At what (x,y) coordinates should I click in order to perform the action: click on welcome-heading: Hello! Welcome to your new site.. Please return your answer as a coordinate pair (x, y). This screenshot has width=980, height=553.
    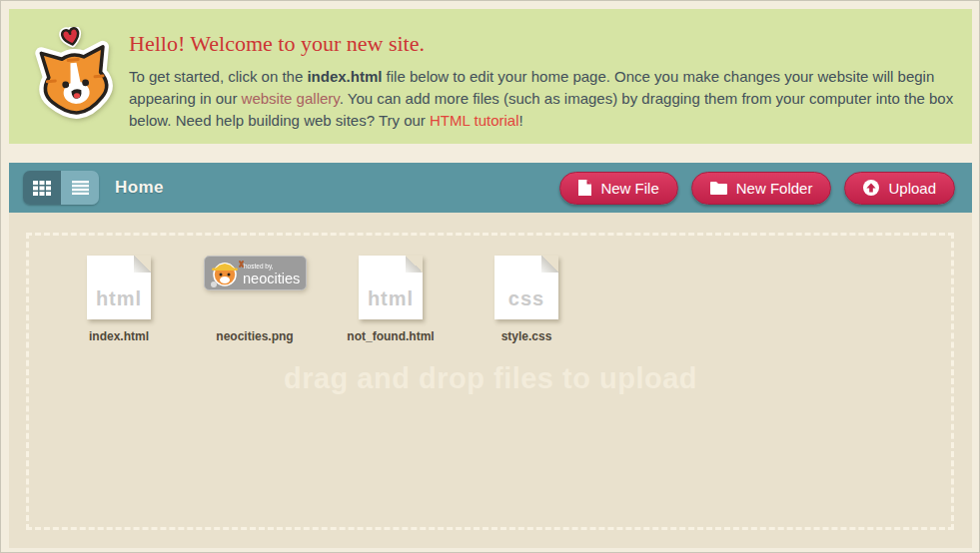
    Looking at the image, I should click on (550, 44).